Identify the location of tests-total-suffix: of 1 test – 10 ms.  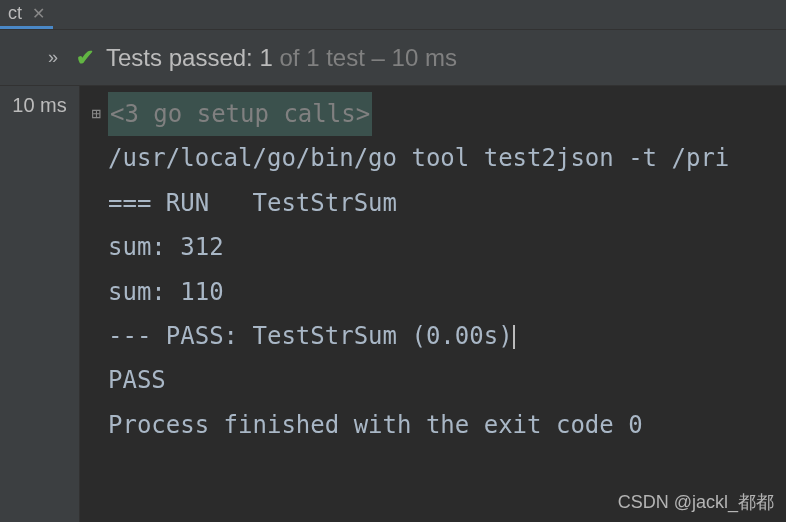
(365, 58).